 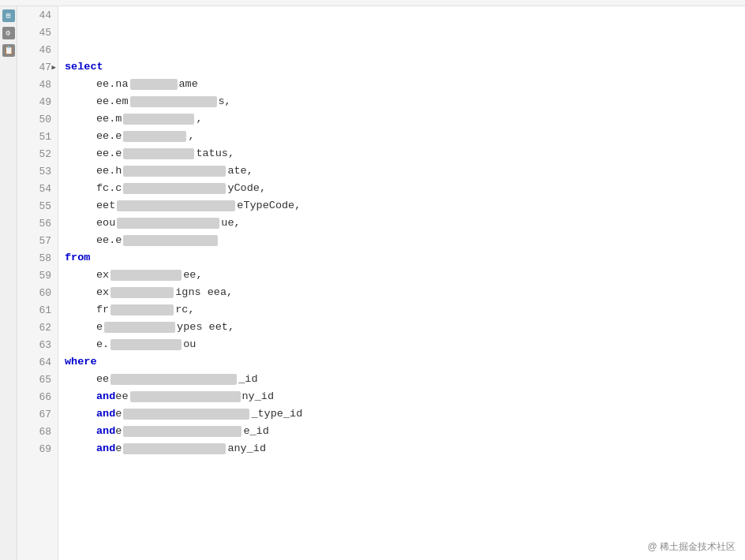 I want to click on line-number-53: 53, so click(x=38, y=171).